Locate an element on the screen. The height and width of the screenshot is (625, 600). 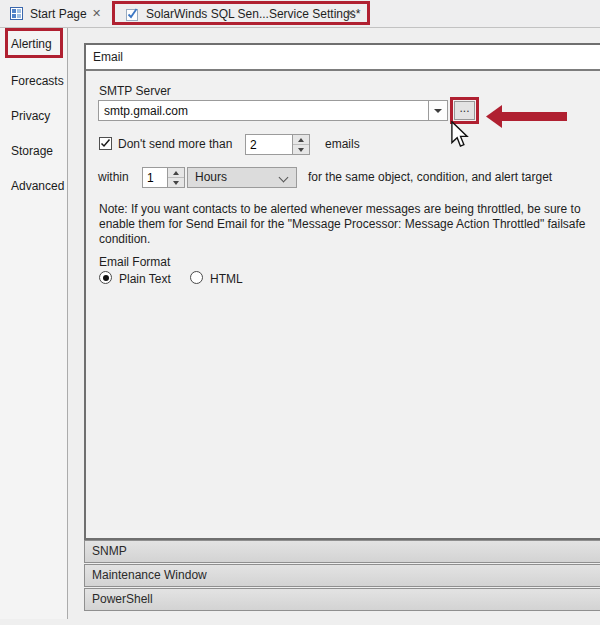
radio-plain-text is located at coordinates (106, 278).